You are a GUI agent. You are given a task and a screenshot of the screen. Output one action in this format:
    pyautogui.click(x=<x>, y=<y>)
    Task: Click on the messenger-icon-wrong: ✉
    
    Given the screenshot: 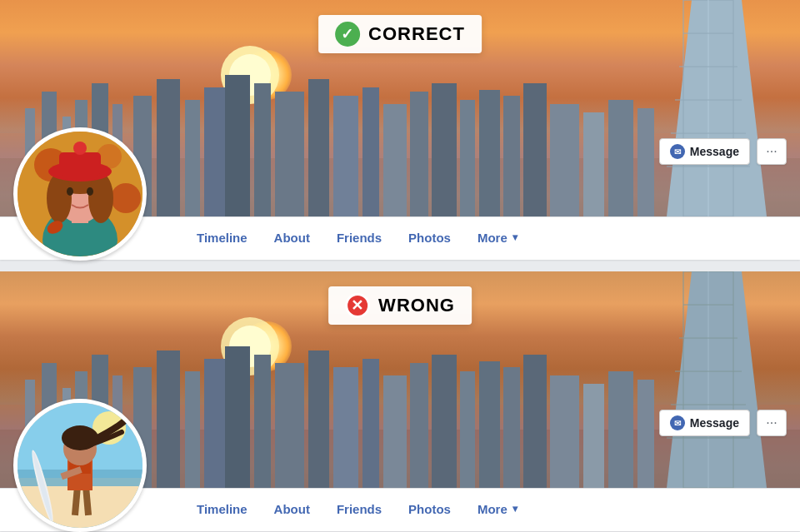 What is the action you would take?
    pyautogui.click(x=678, y=423)
    